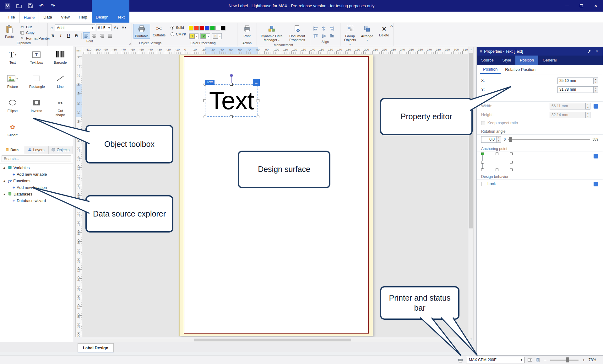  What do you see at coordinates (68, 36) in the screenshot?
I see `underline-button: U` at bounding box center [68, 36].